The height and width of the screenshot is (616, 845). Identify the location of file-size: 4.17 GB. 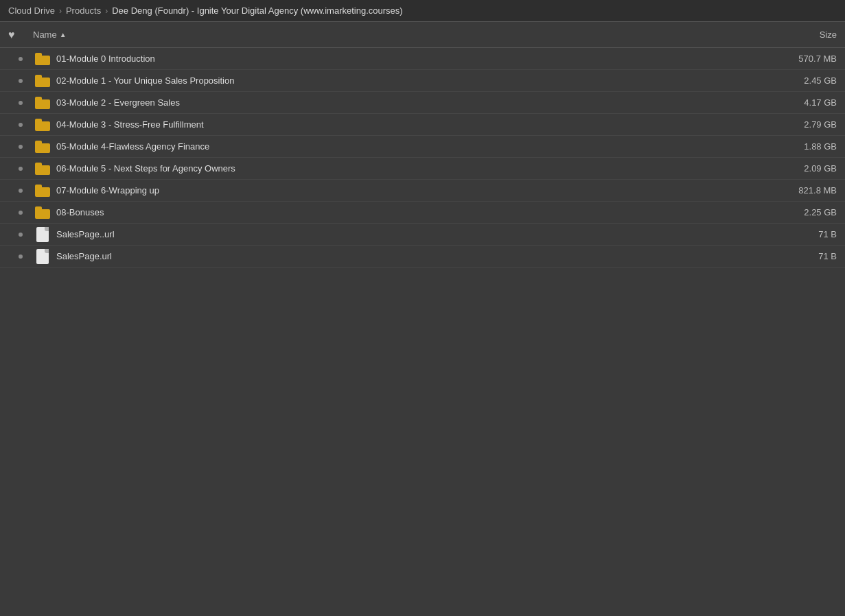
(796, 103).